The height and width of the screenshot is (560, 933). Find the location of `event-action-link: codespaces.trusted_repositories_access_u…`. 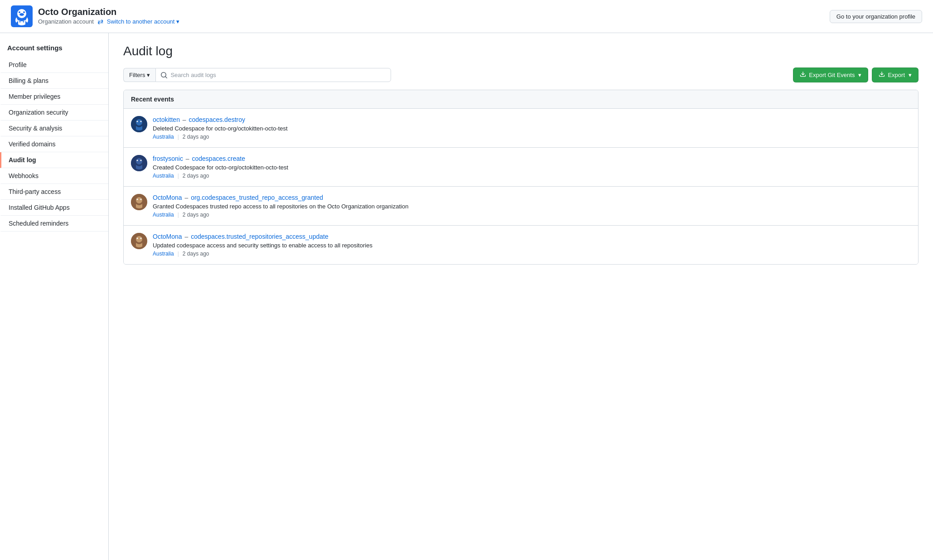

event-action-link: codespaces.trusted_repositories_access_u… is located at coordinates (260, 237).